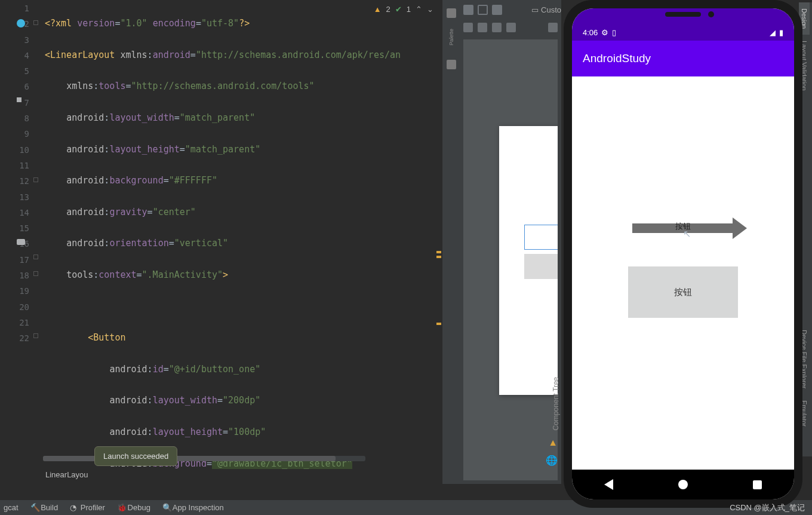 The width and height of the screenshot is (812, 515). I want to click on signal-icon: ◢, so click(773, 32).